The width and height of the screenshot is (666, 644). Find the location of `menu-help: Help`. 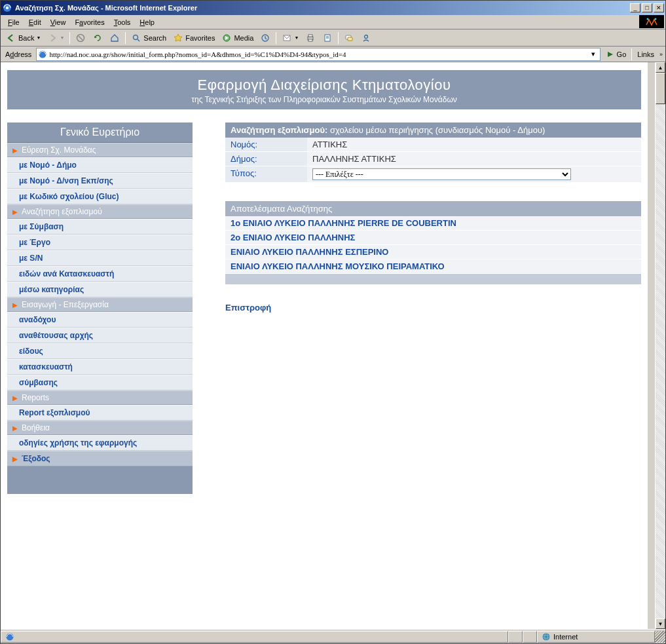

menu-help: Help is located at coordinates (147, 22).